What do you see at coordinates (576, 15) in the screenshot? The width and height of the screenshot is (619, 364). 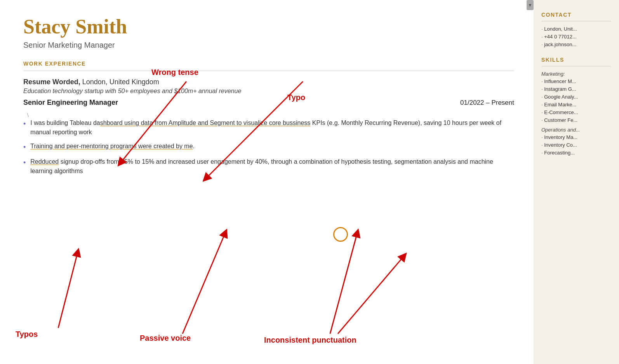 I see `contact-heading: CONTACT` at bounding box center [576, 15].